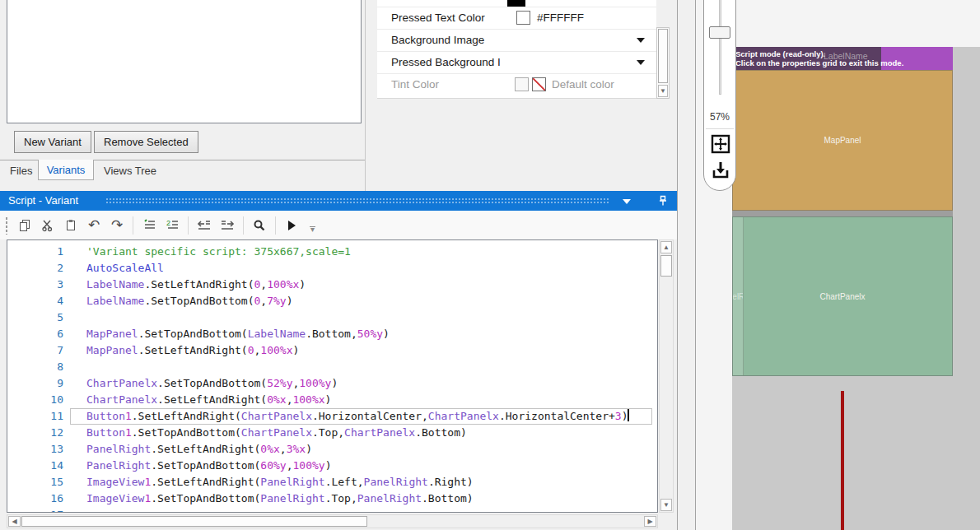 This screenshot has width=980, height=530. I want to click on tab-variants: Variants, so click(66, 170).